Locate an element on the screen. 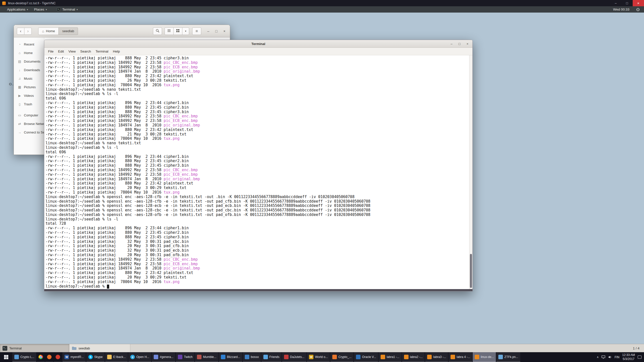 This screenshot has width=644, height=362. terminal-titlebar: Terminal – □ × is located at coordinates (258, 44).